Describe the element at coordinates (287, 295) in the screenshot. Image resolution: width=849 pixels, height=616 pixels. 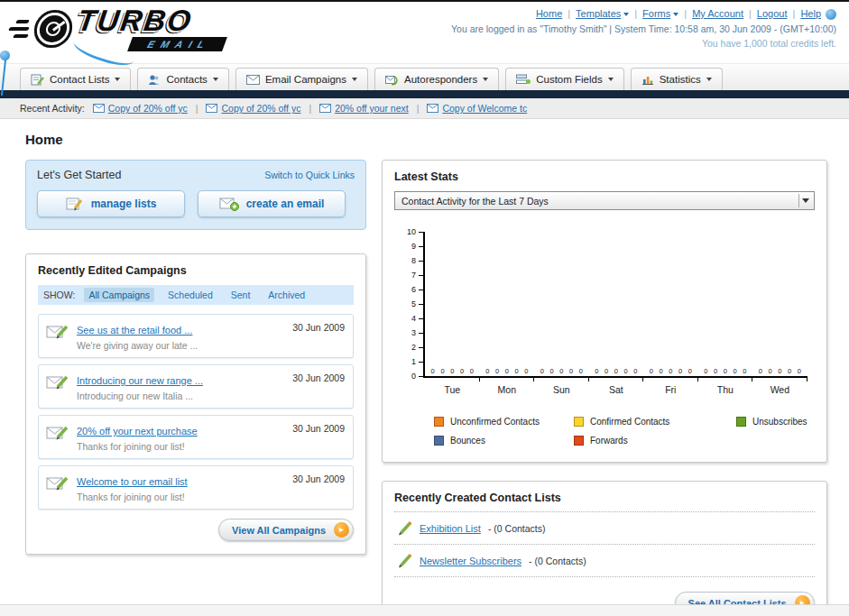
I see `filter-archived: Archived` at that location.